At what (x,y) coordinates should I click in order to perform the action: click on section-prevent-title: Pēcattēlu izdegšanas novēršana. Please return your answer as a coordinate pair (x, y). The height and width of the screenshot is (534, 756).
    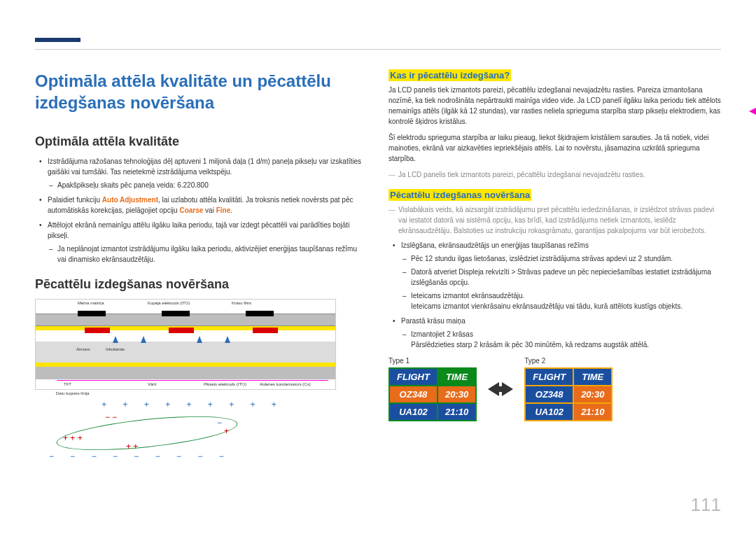
    Looking at the image, I should click on (202, 284).